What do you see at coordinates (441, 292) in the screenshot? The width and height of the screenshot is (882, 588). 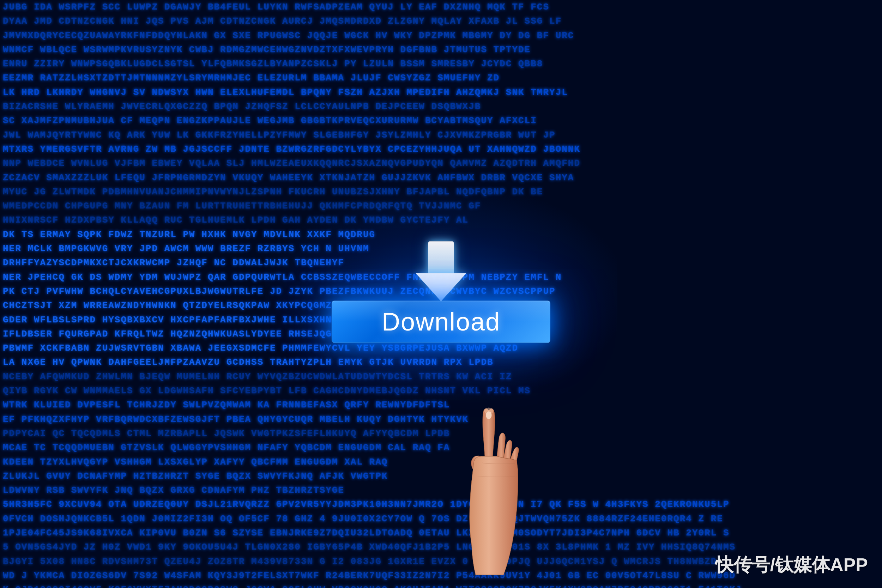 I see `button-area: Download` at bounding box center [441, 292].